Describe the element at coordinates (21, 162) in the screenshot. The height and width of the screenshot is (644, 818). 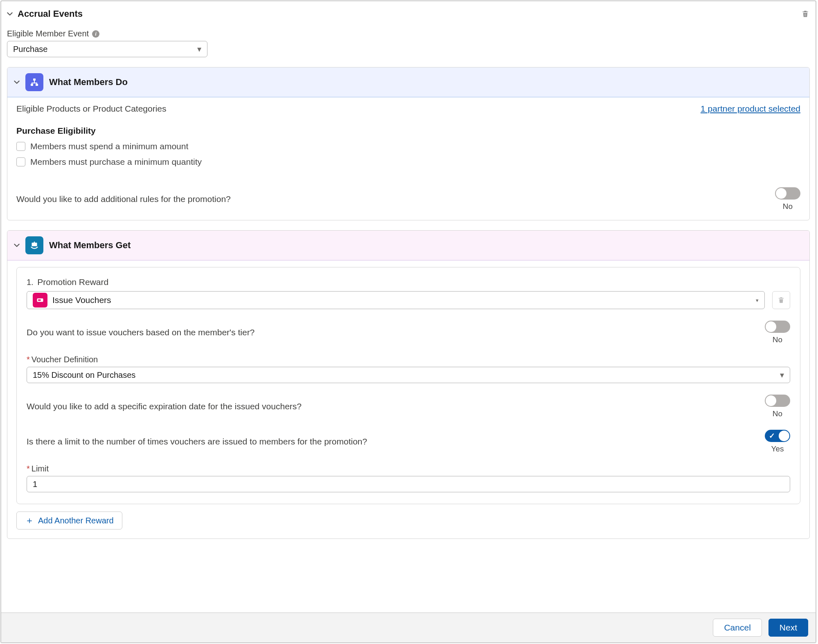
I see `min-qty-checkbox` at that location.